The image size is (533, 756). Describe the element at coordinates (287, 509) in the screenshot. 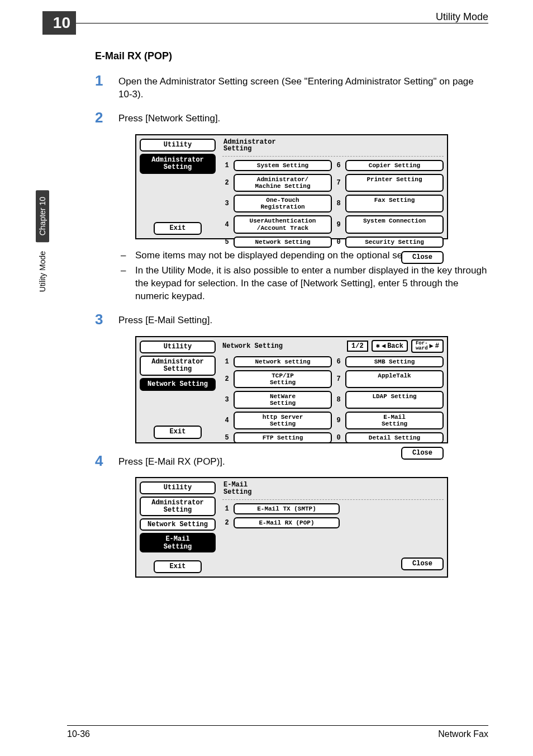

I see `email-tx-smtp-button: E-Mail TX (SMTP)` at that location.